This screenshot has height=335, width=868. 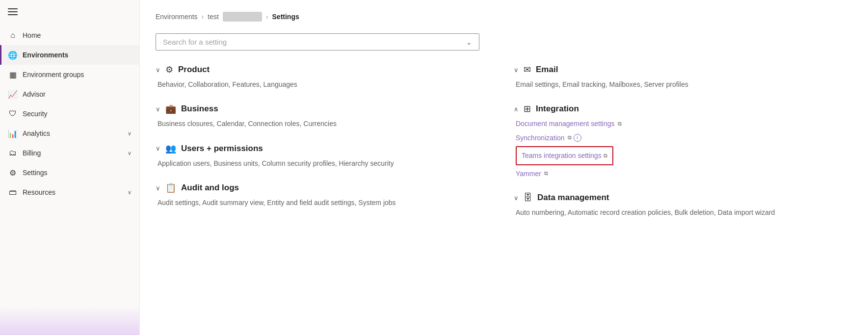 I want to click on sidebar-label-resources: Resources, so click(x=73, y=192).